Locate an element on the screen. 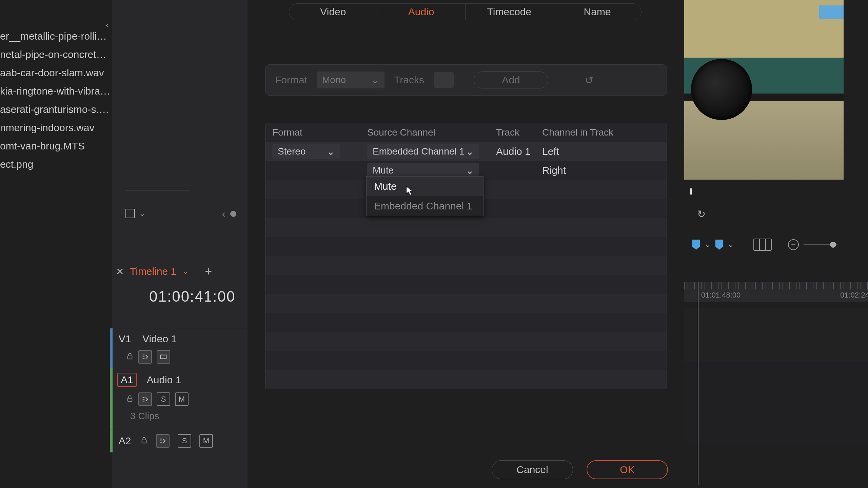  select-value: Mute is located at coordinates (383, 170).